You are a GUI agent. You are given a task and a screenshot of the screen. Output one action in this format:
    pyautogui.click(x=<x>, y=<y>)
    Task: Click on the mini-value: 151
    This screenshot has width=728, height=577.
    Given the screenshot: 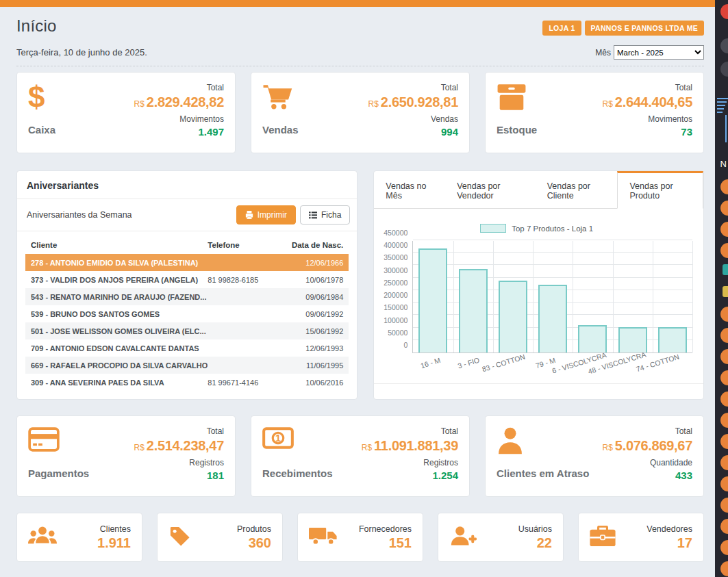 What is the action you would take?
    pyautogui.click(x=385, y=543)
    